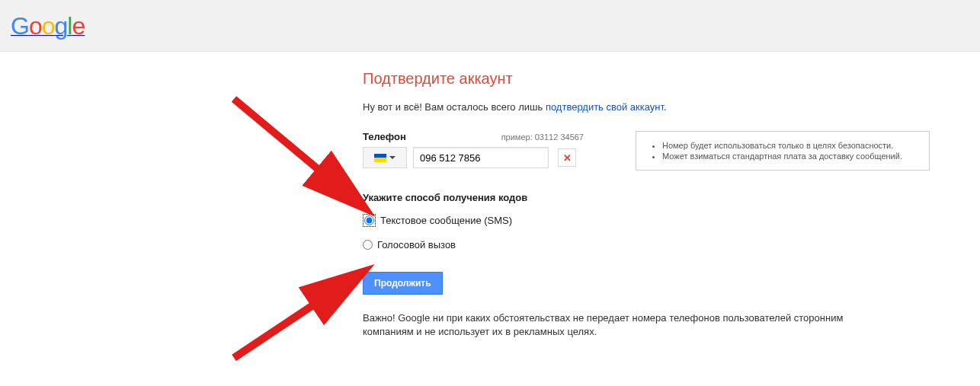  What do you see at coordinates (671, 198) in the screenshot?
I see `delivery-method-label: Укажите способ получения кодов` at bounding box center [671, 198].